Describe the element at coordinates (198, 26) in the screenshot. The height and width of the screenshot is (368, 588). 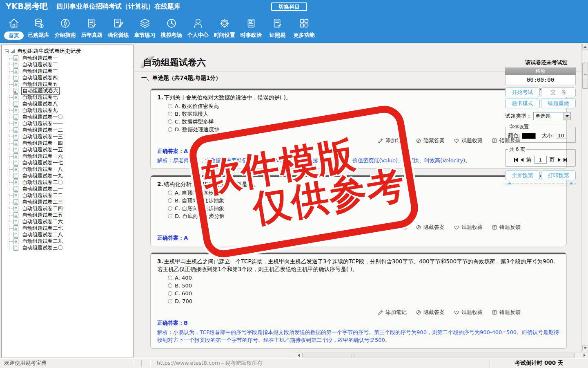
I see `toolbar-item-personal-center: 个人中心` at that location.